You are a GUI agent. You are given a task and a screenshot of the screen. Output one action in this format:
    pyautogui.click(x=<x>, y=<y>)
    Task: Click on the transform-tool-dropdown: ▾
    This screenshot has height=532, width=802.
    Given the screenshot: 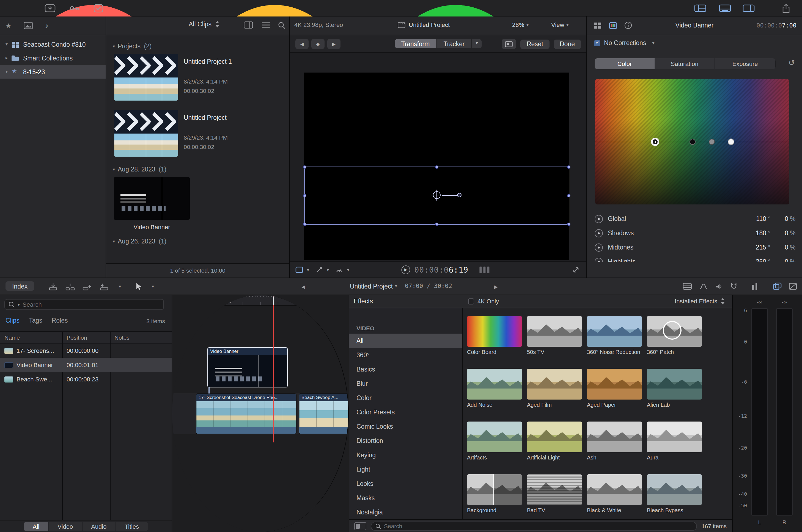 What is the action you would take?
    pyautogui.click(x=302, y=270)
    